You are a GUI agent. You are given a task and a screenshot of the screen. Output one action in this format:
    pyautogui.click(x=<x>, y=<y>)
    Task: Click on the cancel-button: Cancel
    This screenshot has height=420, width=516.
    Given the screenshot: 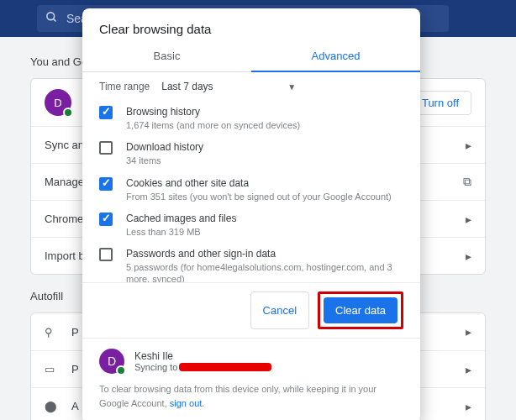 What is the action you would take?
    pyautogui.click(x=280, y=311)
    